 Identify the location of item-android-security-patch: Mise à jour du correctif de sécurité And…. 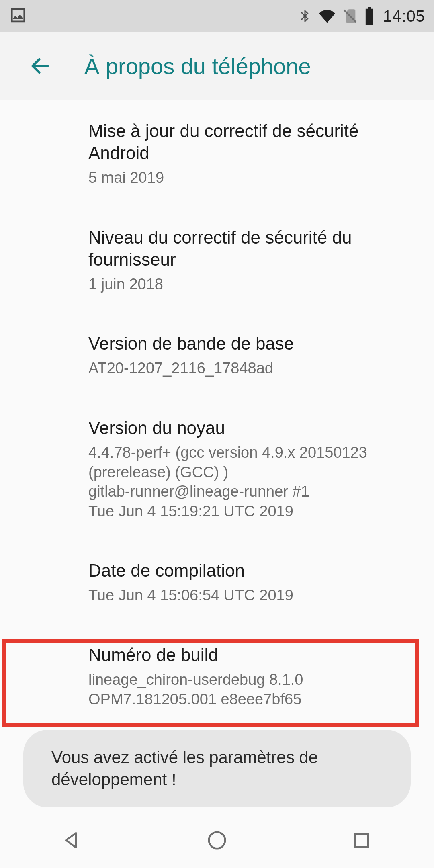
(253, 154).